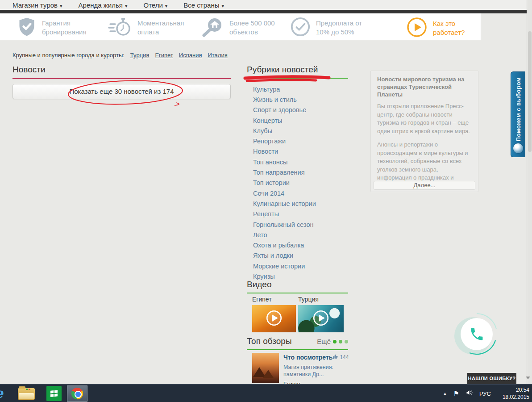  I want to click on rubric-label: Рецепты, so click(266, 214).